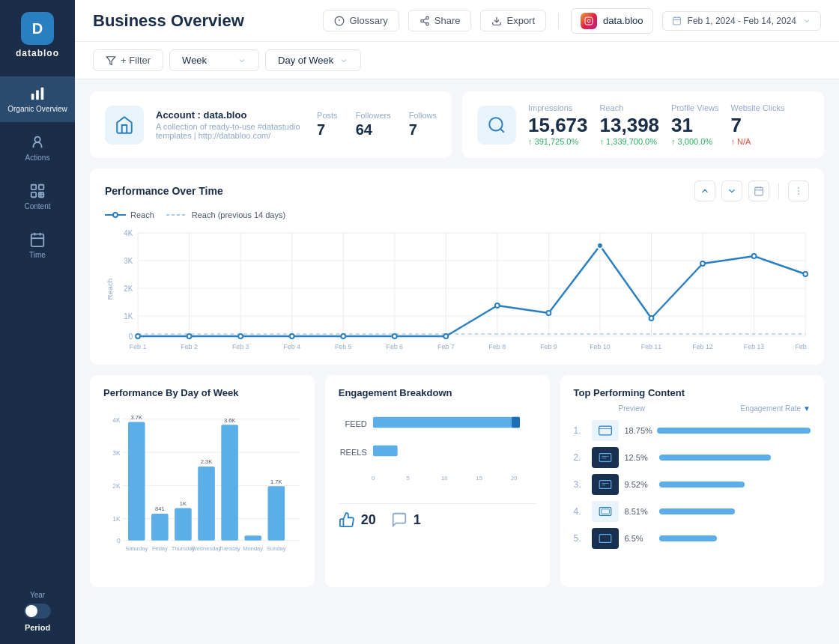 This screenshot has height=644, width=839. What do you see at coordinates (513, 21) in the screenshot?
I see `export-button: Export` at bounding box center [513, 21].